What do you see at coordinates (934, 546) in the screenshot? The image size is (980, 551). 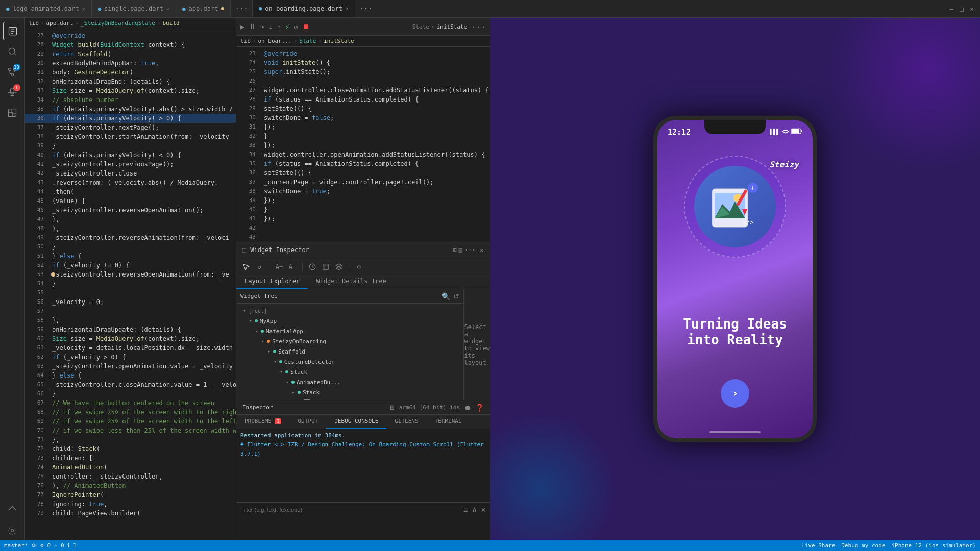 I see `platform-status: iPhone 12 (ios simulator)` at bounding box center [934, 546].